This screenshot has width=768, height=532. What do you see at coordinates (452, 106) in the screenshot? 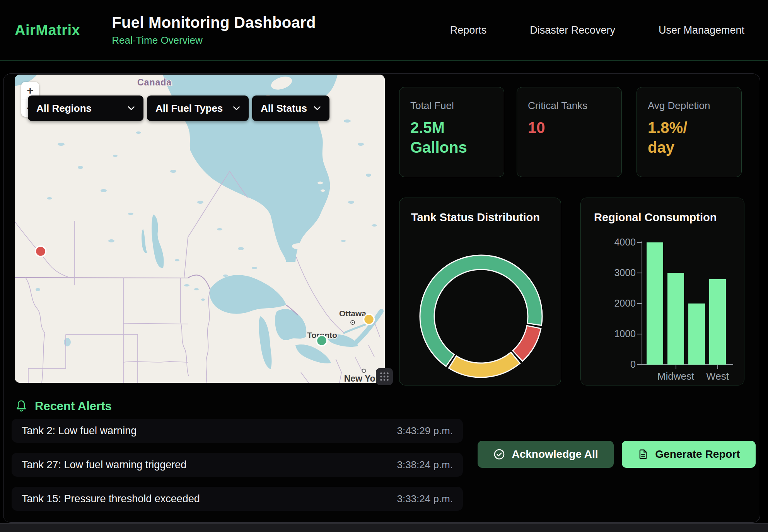
I see `stat-label: Total Fuel` at bounding box center [452, 106].